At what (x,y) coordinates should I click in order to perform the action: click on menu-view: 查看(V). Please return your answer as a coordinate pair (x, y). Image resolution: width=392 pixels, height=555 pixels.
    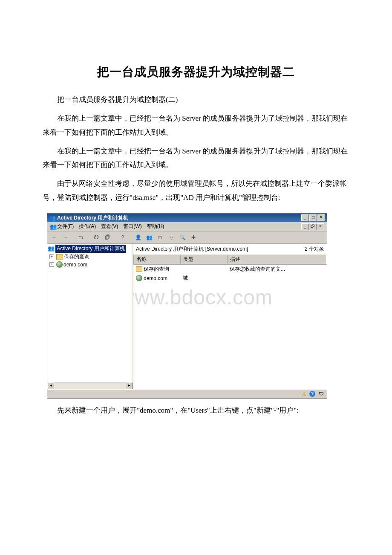
    Looking at the image, I should click on (110, 227).